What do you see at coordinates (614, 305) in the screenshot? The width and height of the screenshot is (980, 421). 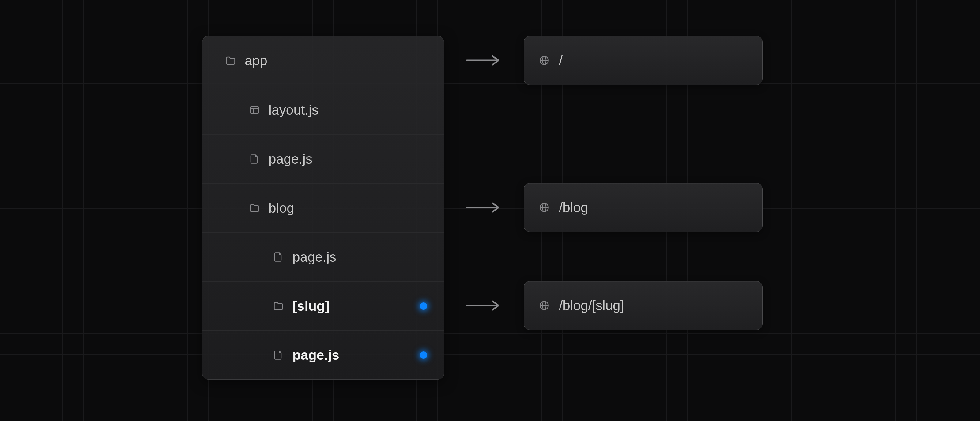 I see `route-row-slug: /blog/[slug]` at bounding box center [614, 305].